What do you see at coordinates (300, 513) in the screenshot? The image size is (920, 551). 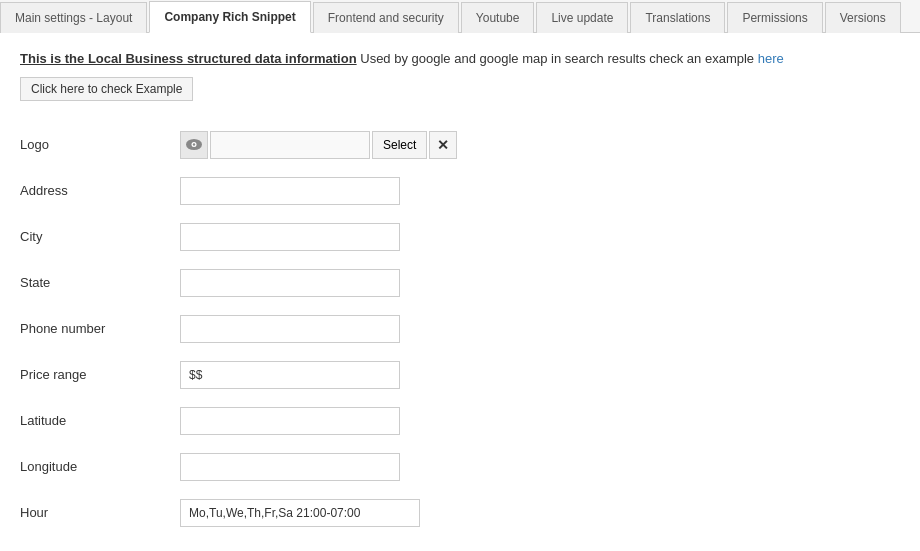 I see `hour-input` at bounding box center [300, 513].